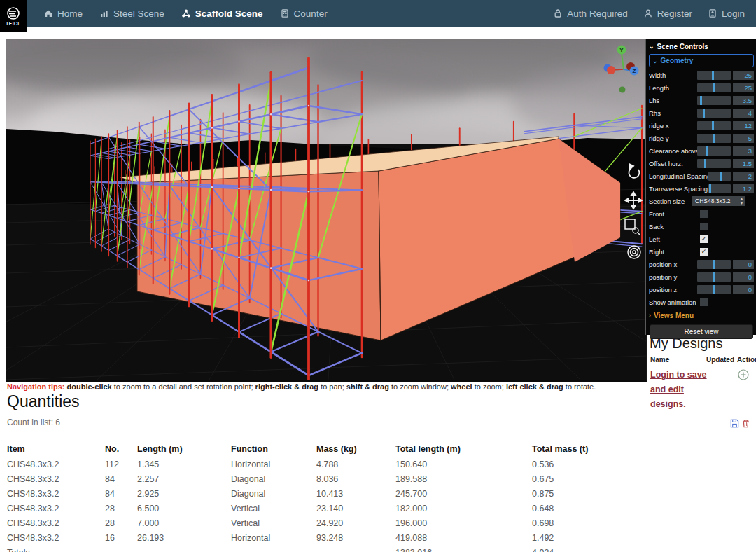  I want to click on table-cell: 196.000, so click(463, 523).